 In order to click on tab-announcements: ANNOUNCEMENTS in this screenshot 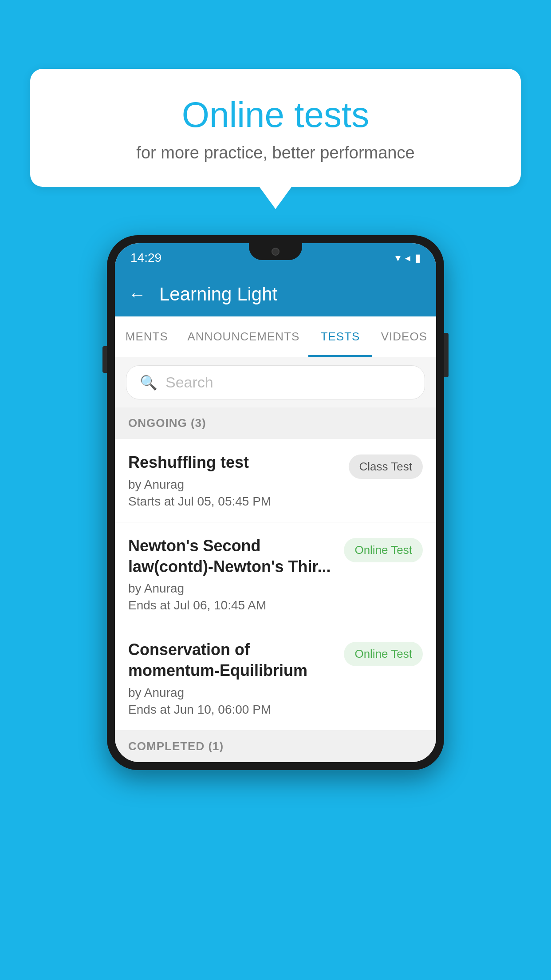, I will do `click(243, 336)`.